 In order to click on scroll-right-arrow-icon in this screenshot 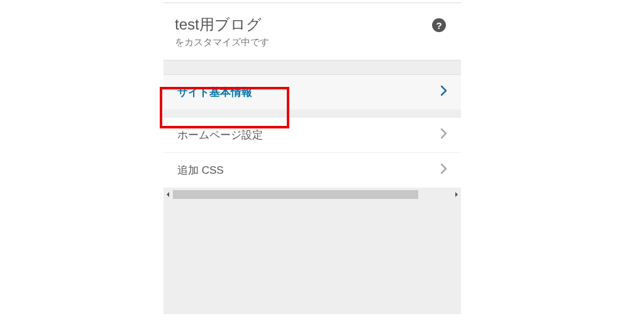, I will do `click(457, 195)`.